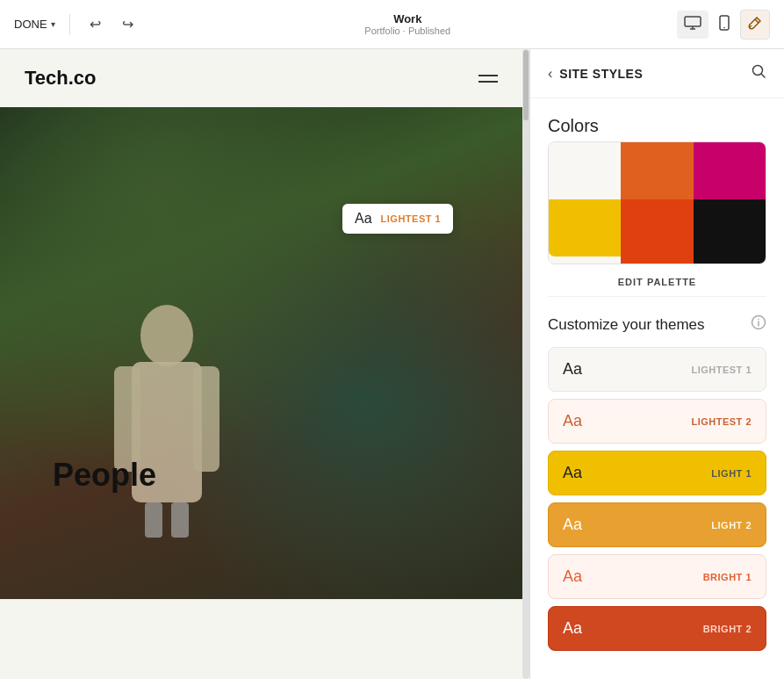 The image size is (784, 679). Describe the element at coordinates (526, 364) in the screenshot. I see `canvas-scrollbar` at that location.